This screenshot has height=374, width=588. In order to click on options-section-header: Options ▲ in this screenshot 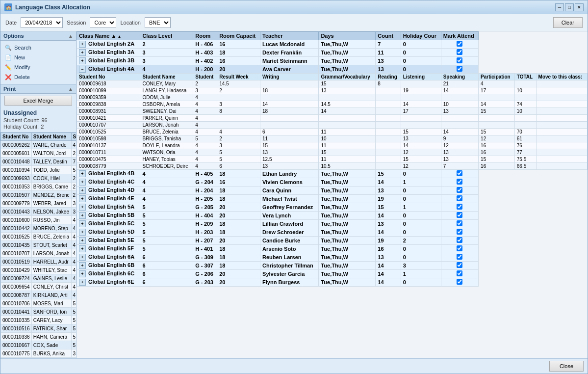, I will do `click(38, 36)`.